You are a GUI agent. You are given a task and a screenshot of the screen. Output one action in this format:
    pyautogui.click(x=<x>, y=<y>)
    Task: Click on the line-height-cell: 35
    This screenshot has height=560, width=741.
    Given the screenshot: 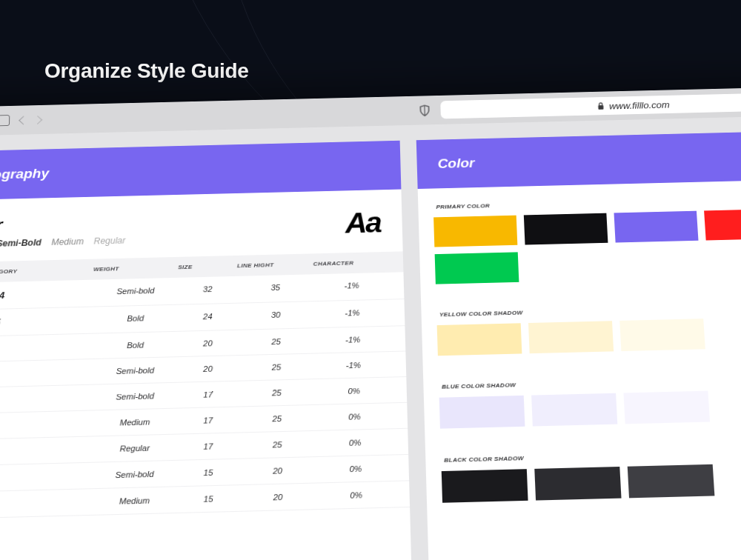 What is the action you would take?
    pyautogui.click(x=276, y=289)
    